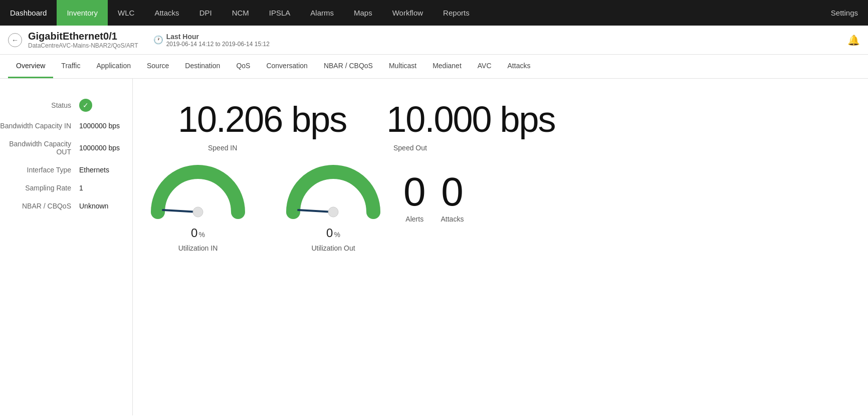 This screenshot has height=417, width=868. What do you see at coordinates (434, 67) in the screenshot?
I see `tabs-row: Overview Traffic Application Source Dest…` at bounding box center [434, 67].